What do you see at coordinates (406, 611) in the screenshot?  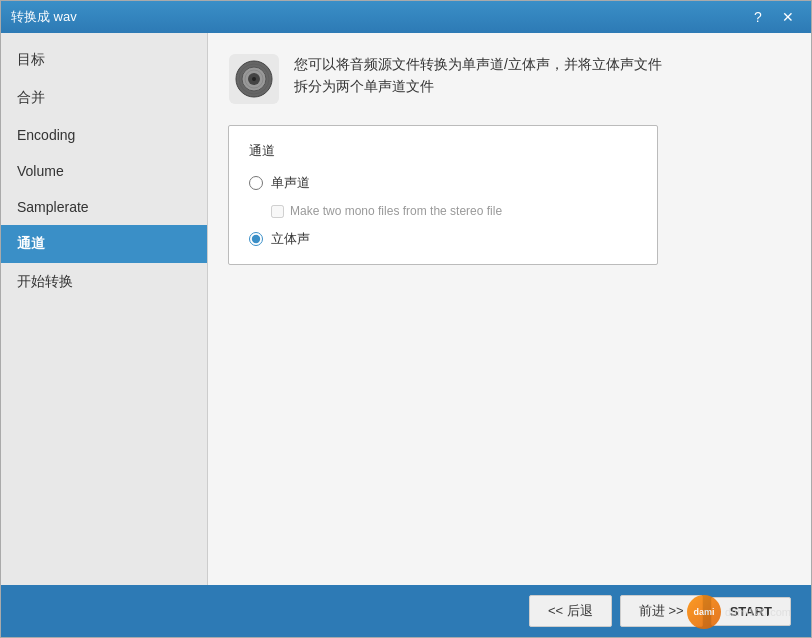 I see `footer: << 后退 前进 >> START dami dami100.com` at bounding box center [406, 611].